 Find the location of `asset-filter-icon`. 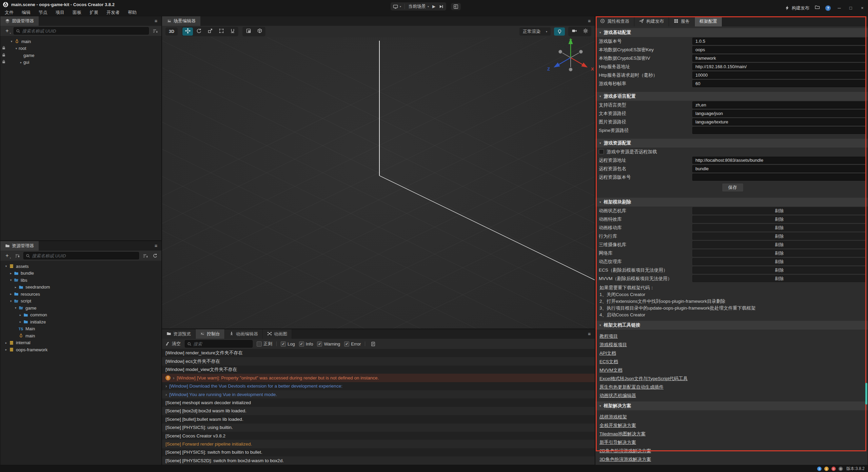

asset-filter-icon is located at coordinates (145, 256).